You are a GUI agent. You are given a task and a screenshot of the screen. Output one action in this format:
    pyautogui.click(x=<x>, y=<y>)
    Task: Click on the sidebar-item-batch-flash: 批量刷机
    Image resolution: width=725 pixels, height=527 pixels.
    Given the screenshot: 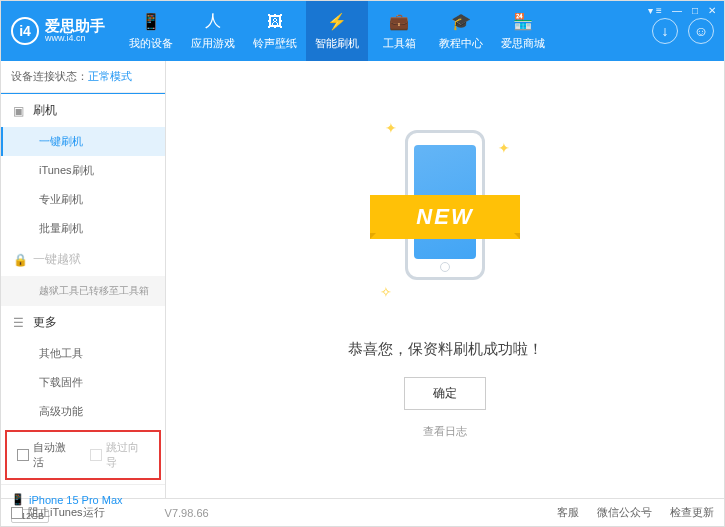 What is the action you would take?
    pyautogui.click(x=83, y=228)
    